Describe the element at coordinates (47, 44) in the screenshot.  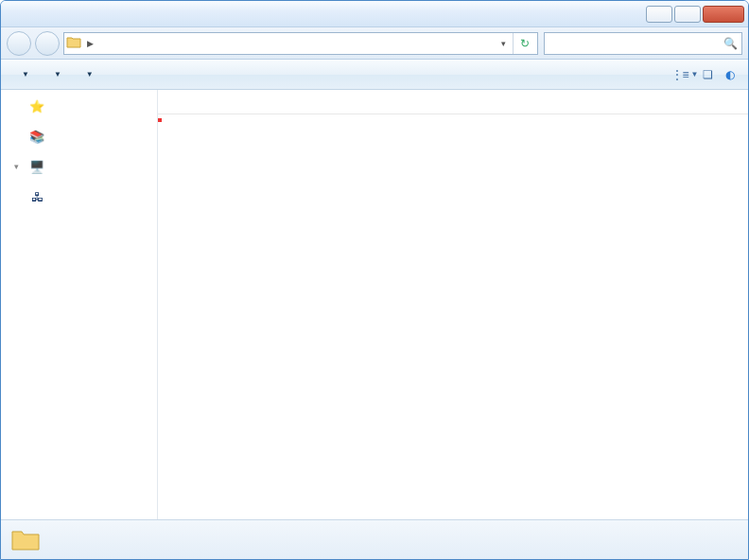
I see `nav-forward-button` at that location.